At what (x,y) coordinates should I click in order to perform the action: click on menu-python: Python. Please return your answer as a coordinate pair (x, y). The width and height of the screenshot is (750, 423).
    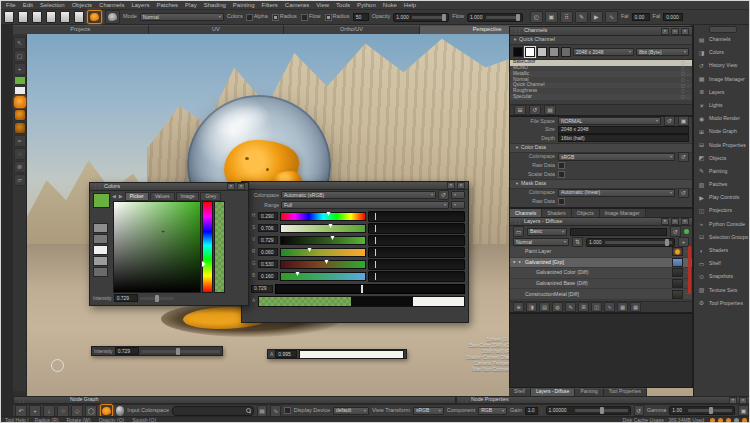
    Looking at the image, I should click on (366, 5).